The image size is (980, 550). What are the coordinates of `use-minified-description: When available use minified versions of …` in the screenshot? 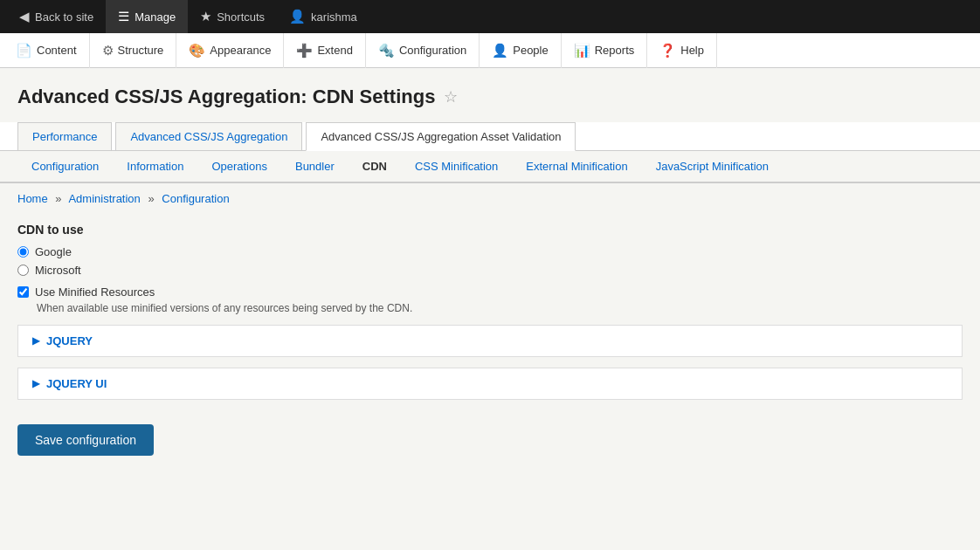 It's located at (500, 308).